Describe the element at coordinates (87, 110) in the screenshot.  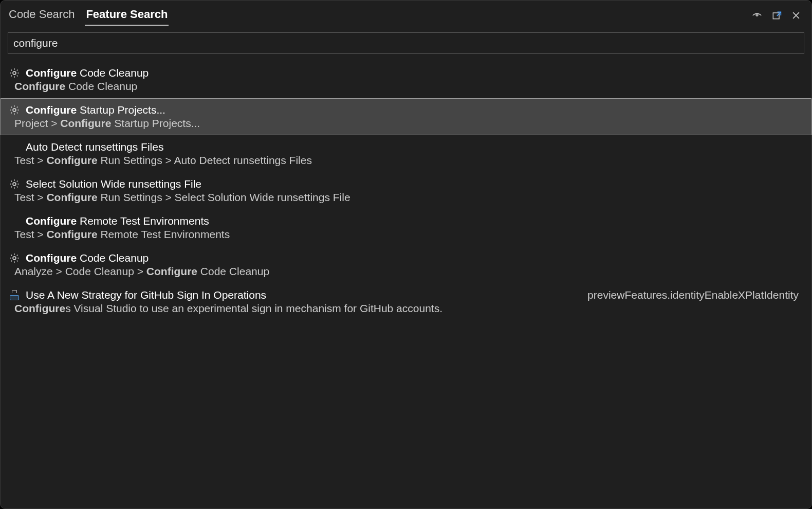
I see `result-title: Configure Startup Projects...` at that location.